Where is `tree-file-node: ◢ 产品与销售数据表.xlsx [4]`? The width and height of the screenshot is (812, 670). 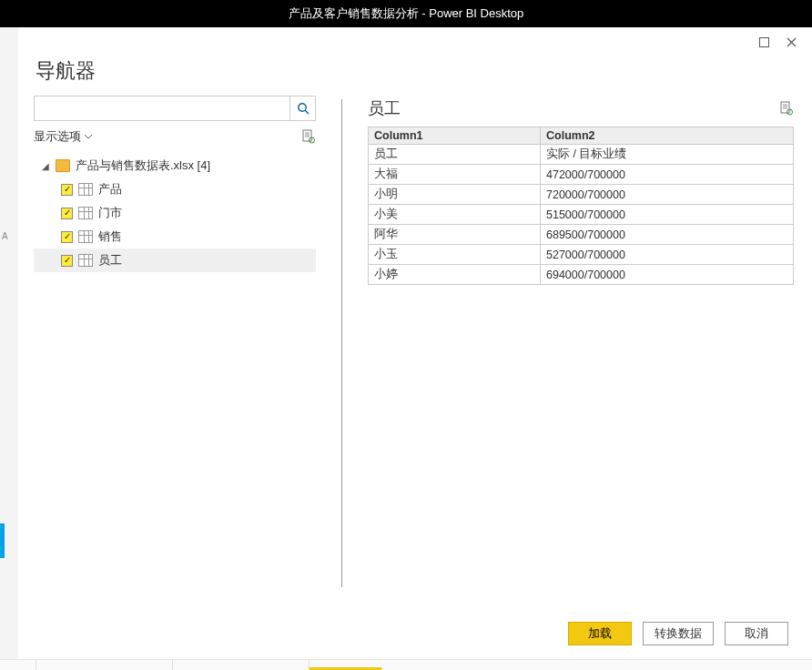
tree-file-node: ◢ 产品与销售数据表.xlsx [4] is located at coordinates (175, 166).